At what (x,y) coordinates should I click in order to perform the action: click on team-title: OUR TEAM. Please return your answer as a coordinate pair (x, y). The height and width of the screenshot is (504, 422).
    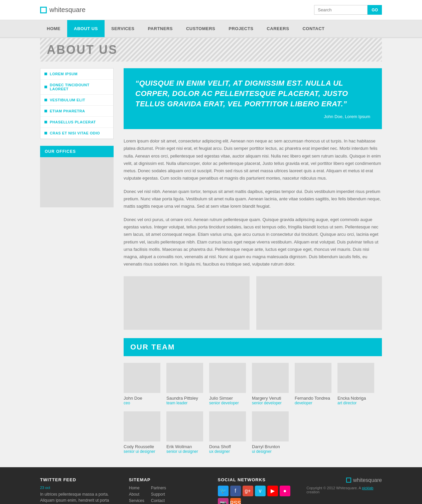
    Looking at the image, I should click on (253, 347).